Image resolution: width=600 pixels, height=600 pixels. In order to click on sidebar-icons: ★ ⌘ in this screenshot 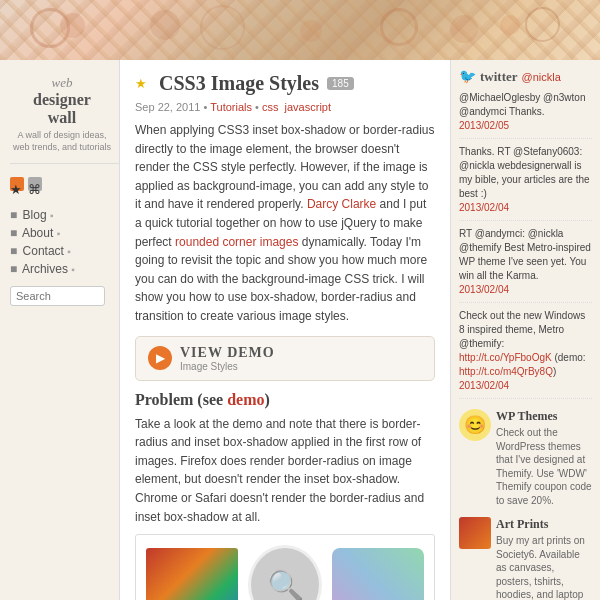, I will do `click(64, 186)`.